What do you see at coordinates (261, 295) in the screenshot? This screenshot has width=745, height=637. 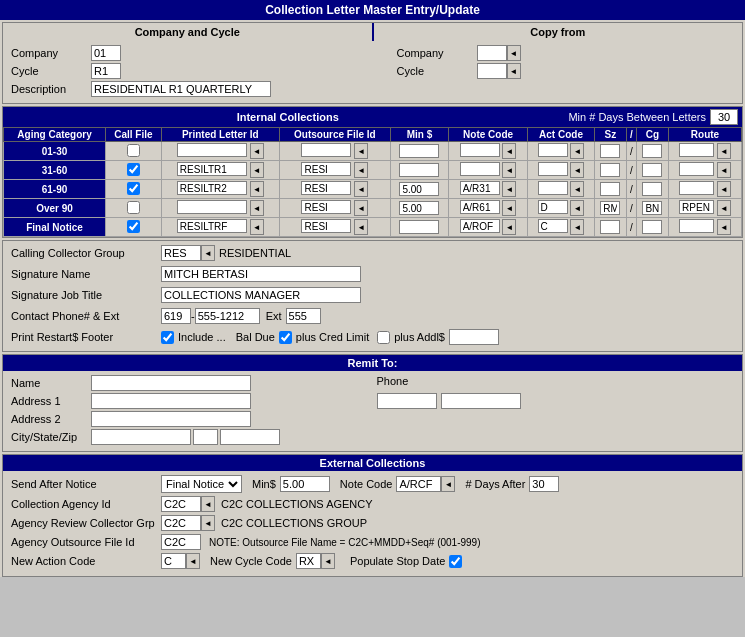 I see `signature-job-input` at bounding box center [261, 295].